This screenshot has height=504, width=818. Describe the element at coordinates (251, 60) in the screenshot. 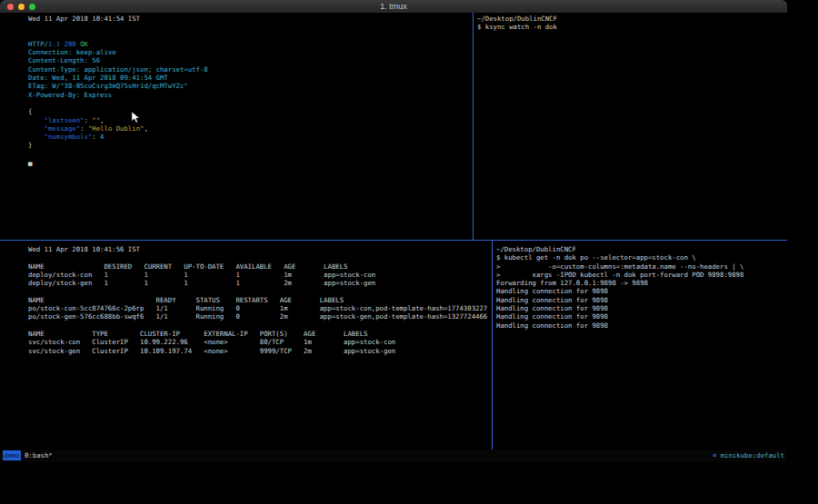

I see `terminal-line: Content-Length: 56` at that location.